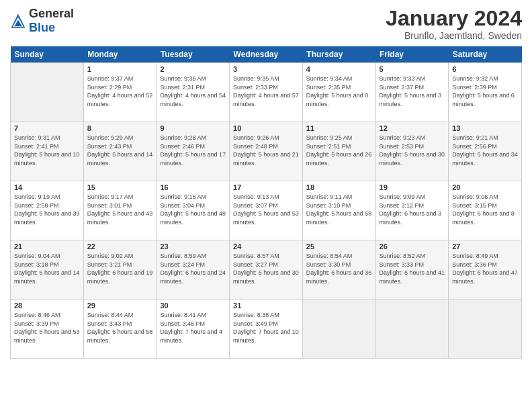 The image size is (532, 411). Describe the element at coordinates (266, 150) in the screenshot. I see `day-info: Sunrise: 9:26 AMSunset: 2:48 PMDaylight:…` at that location.